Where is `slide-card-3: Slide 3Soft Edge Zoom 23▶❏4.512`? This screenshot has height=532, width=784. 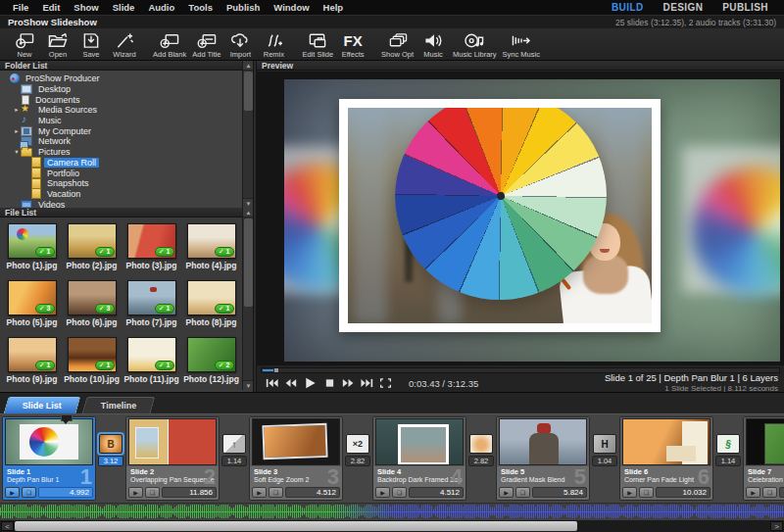 slide-card-3: Slide 3Soft Edge Zoom 23▶❏4.512 is located at coordinates (296, 459).